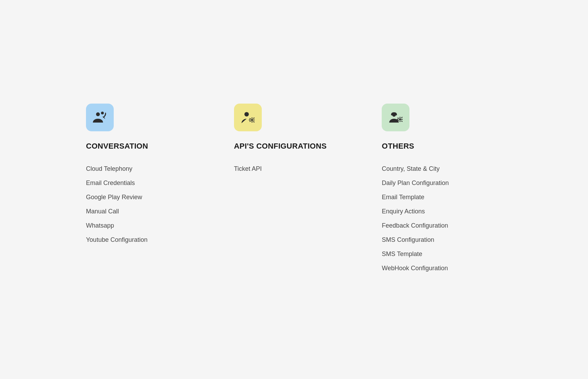  What do you see at coordinates (396, 117) in the screenshot?
I see `others-icon` at bounding box center [396, 117].